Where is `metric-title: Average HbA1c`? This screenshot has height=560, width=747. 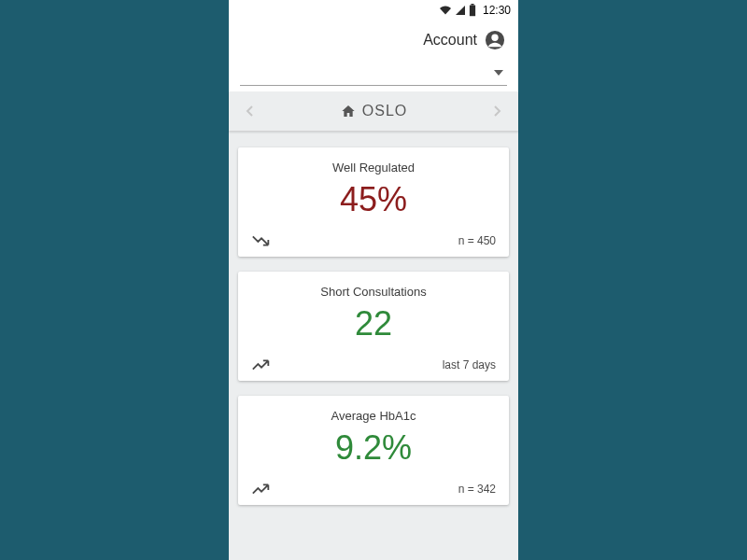
metric-title: Average HbA1c is located at coordinates (374, 416).